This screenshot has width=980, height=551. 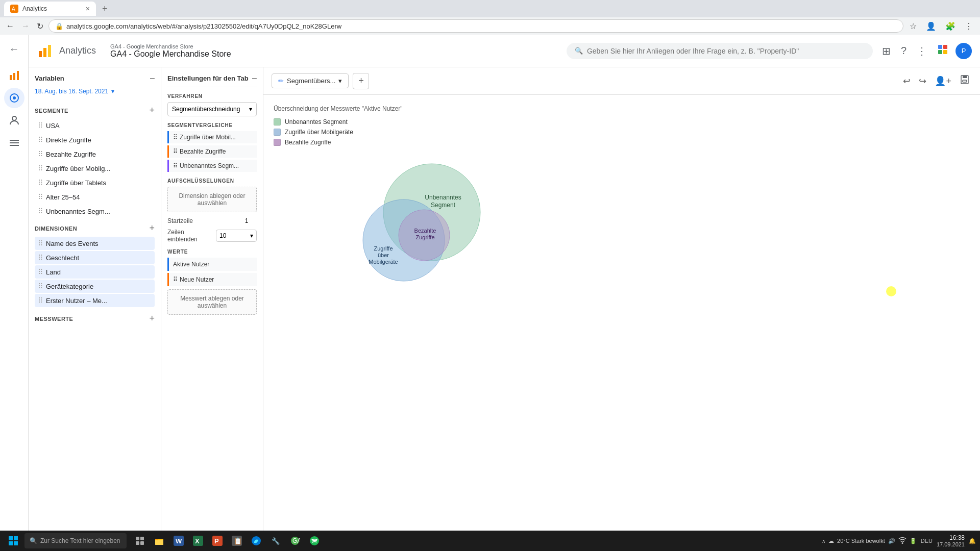 What do you see at coordinates (95, 154) in the screenshot?
I see `segment-item-bezahlte: ⠿ Bezahlte Zugriffe` at bounding box center [95, 154].